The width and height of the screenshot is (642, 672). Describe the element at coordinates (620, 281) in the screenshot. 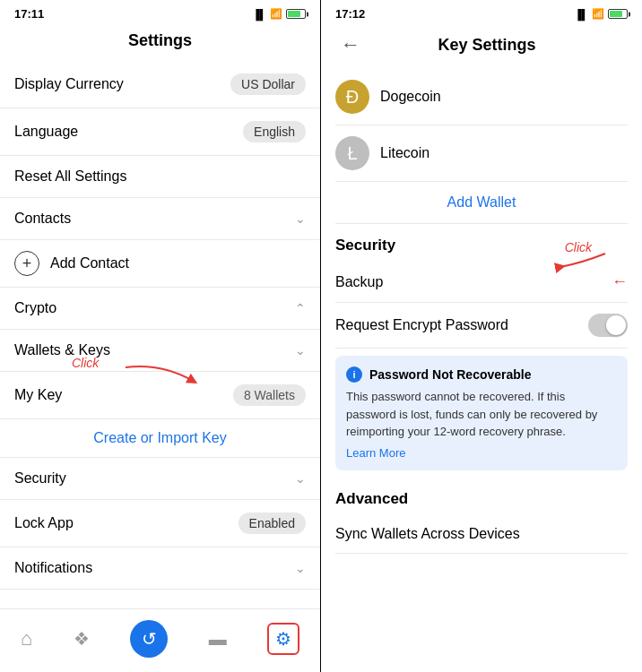

I see `backup-arrow-icon: ←` at that location.